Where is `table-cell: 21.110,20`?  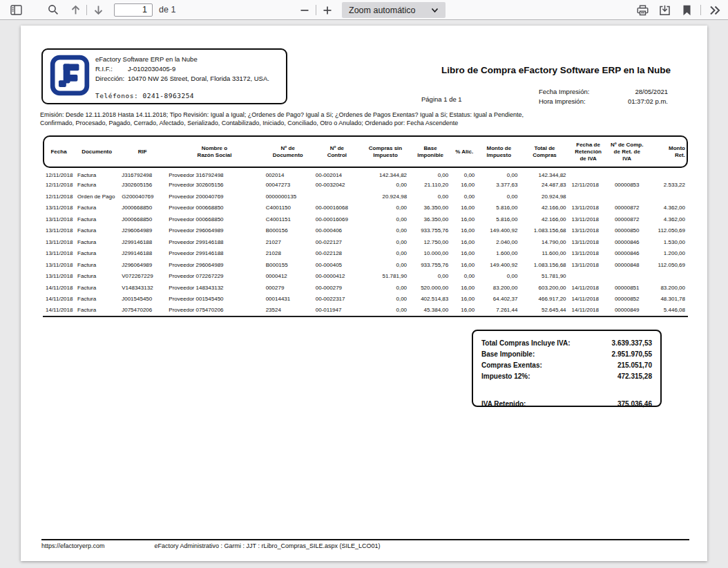 table-cell: 21.110,20 is located at coordinates (430, 185).